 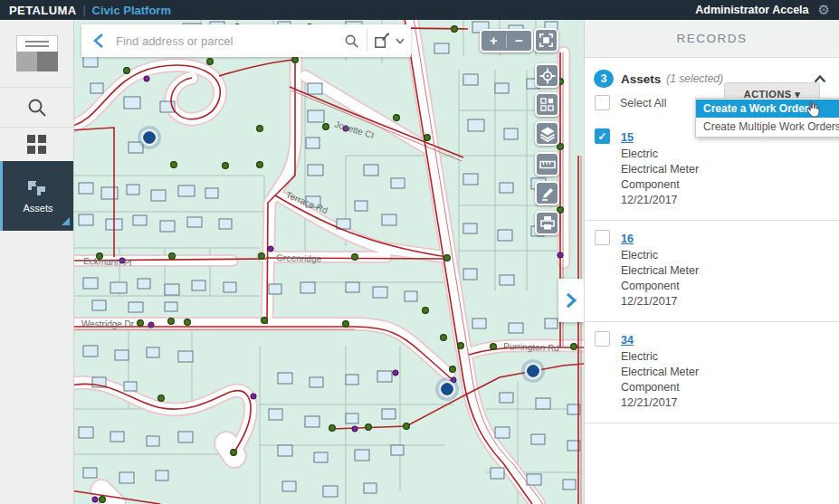 I want to click on product-name: Civic Platform, so click(x=132, y=11).